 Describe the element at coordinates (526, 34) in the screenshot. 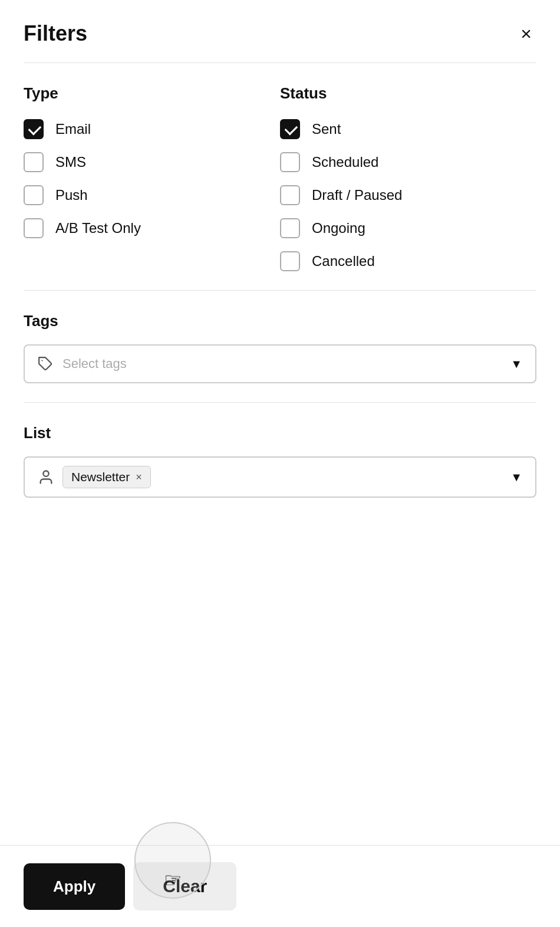

I see `close-button: ×` at that location.